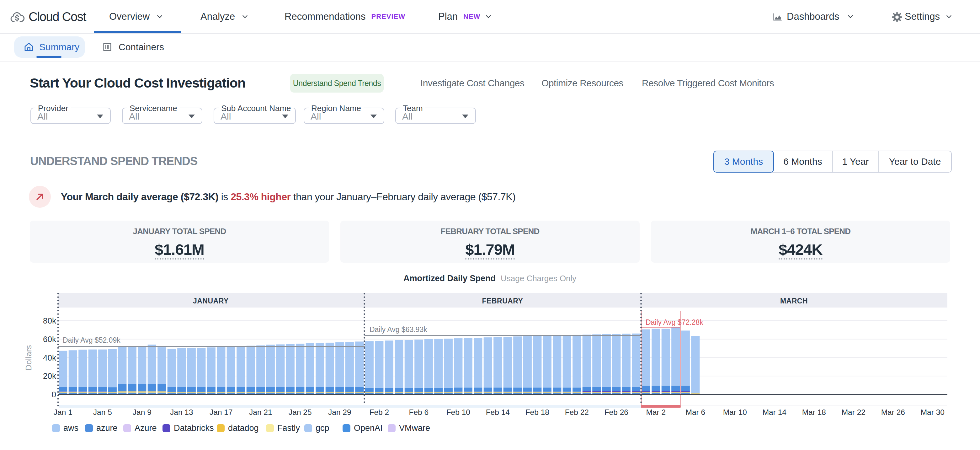  What do you see at coordinates (893, 412) in the screenshot?
I see `svg-text: Mar 26` at bounding box center [893, 412].